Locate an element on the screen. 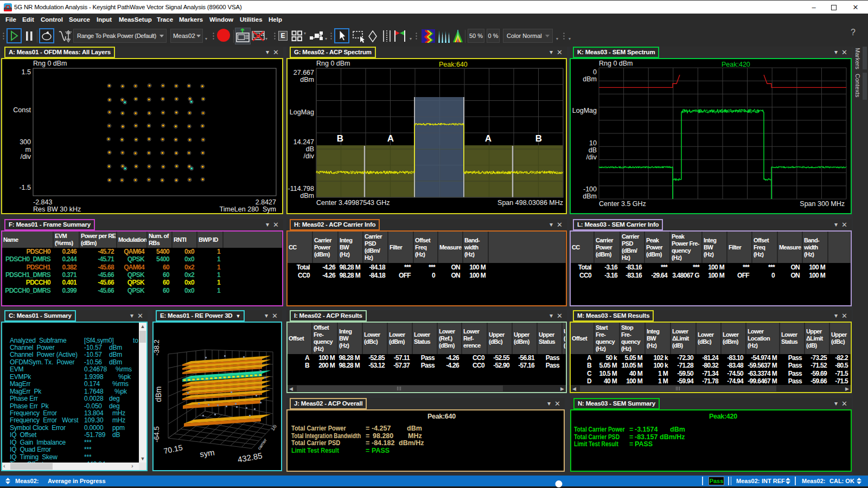  svg-text: Const is located at coordinates (22, 110).